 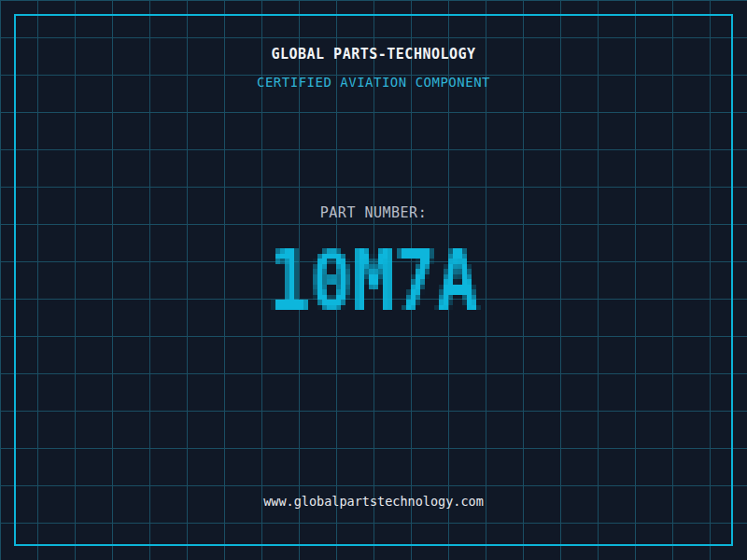 What do you see at coordinates (374, 54) in the screenshot?
I see `company-name: GLOBAL PARTS-TECHNOLOGY` at bounding box center [374, 54].